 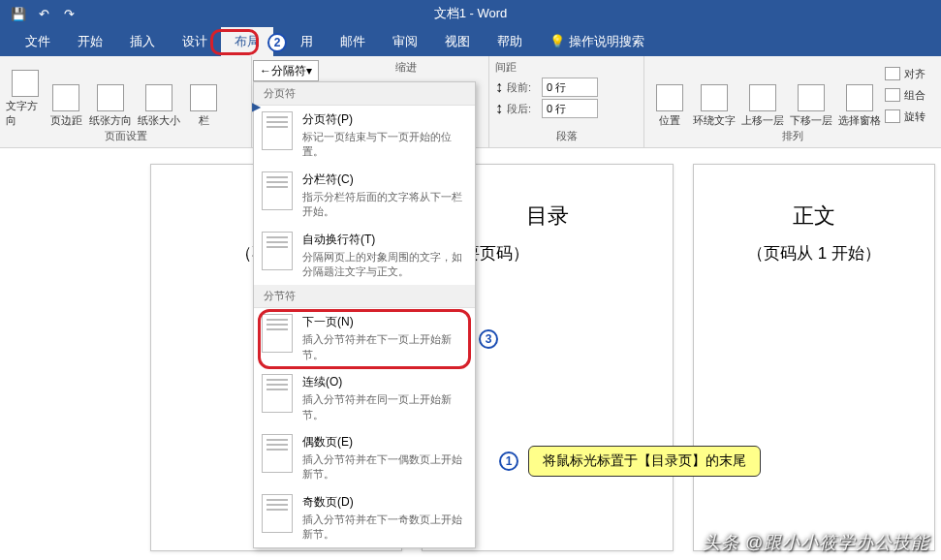 What do you see at coordinates (816, 543) in the screenshot?
I see `watermark: 头条 @跟小小筱学办公技能` at bounding box center [816, 543].